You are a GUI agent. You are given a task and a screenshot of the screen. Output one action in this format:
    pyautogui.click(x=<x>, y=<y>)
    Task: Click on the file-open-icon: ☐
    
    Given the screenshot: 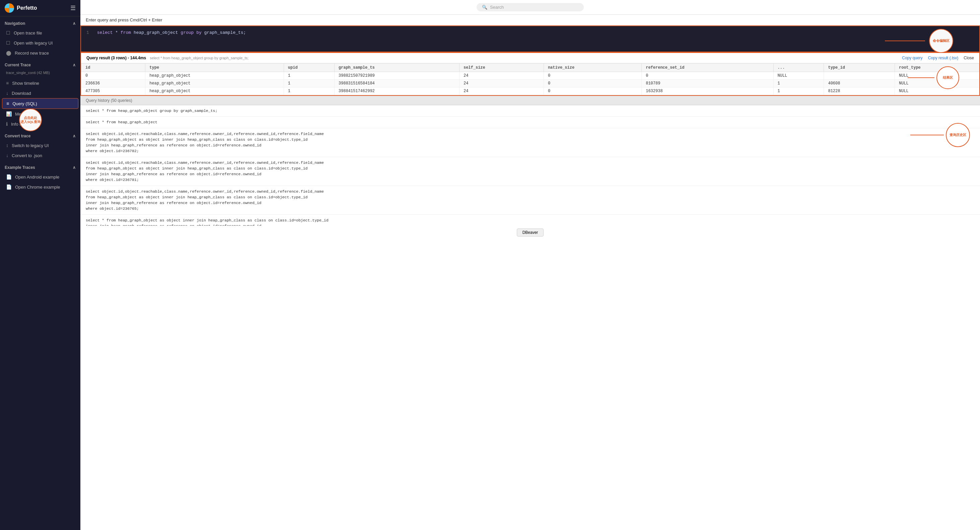 What is the action you would take?
    pyautogui.click(x=8, y=33)
    